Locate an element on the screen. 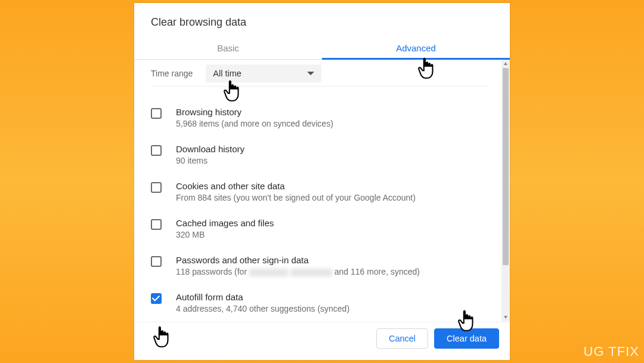 The image size is (644, 363). item-title: Autofill form data is located at coordinates (333, 297).